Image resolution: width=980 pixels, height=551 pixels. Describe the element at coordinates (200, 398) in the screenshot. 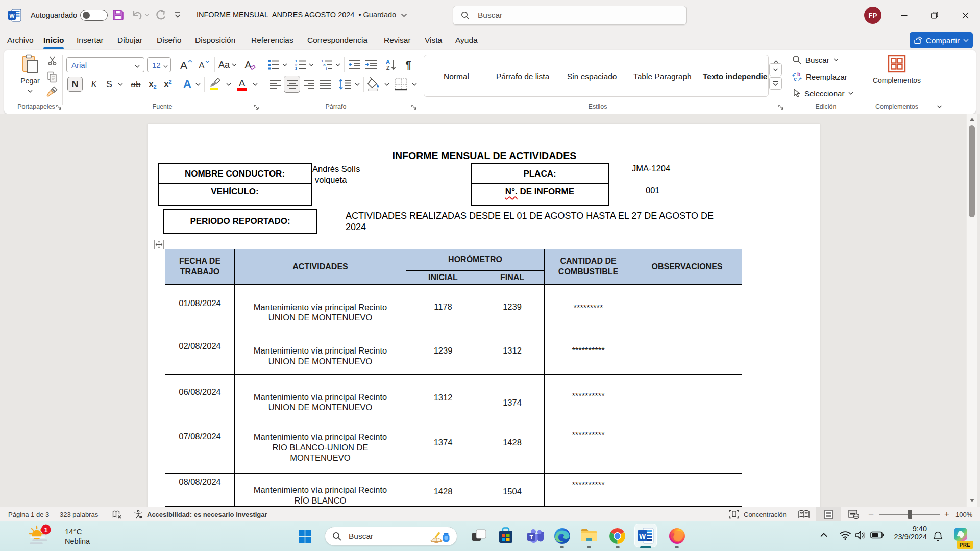

I see `cell-fecha: 06/08/2024` at that location.